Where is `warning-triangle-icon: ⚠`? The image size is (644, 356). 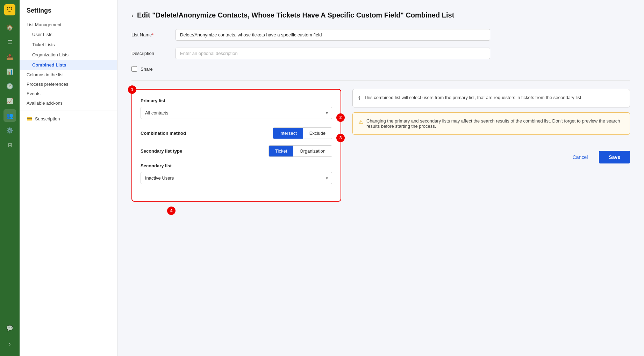
warning-triangle-icon: ⚠ is located at coordinates (361, 122).